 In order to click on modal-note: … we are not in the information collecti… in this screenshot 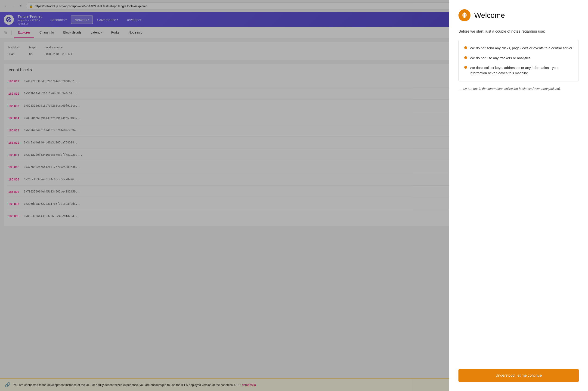, I will do `click(518, 89)`.